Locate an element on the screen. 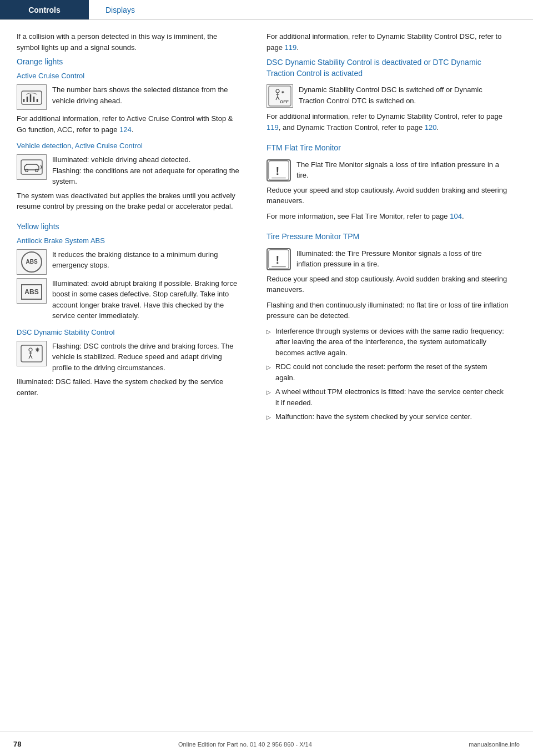  tpm-bullet-4: Malfunction: have the system checked by … is located at coordinates (388, 417).